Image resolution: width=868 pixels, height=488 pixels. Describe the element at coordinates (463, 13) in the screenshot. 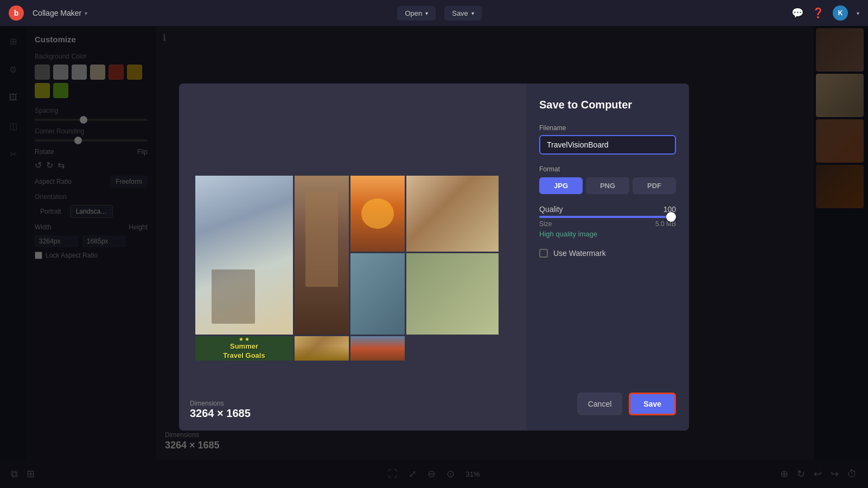

I see `save-button-top: Save ▾` at that location.